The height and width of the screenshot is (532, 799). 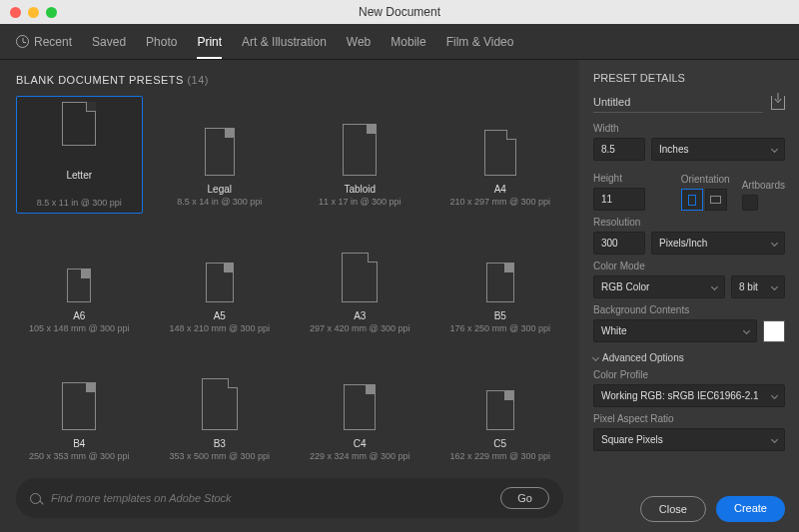 What do you see at coordinates (210, 42) in the screenshot?
I see `tab-print: Print` at bounding box center [210, 42].